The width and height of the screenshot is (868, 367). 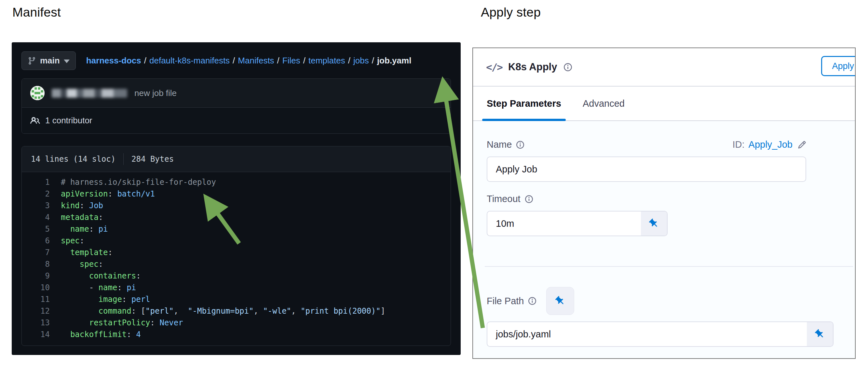 What do you see at coordinates (511, 12) in the screenshot?
I see `apply-step-section-title: Apply step` at bounding box center [511, 12].